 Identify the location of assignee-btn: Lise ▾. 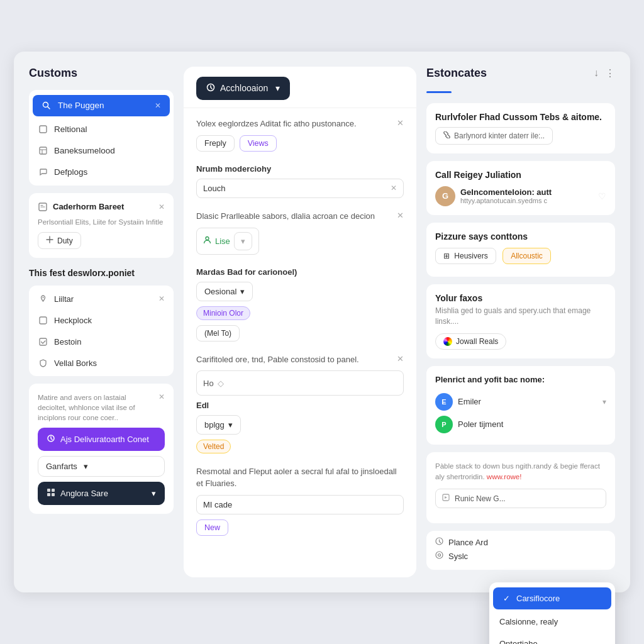
(228, 242).